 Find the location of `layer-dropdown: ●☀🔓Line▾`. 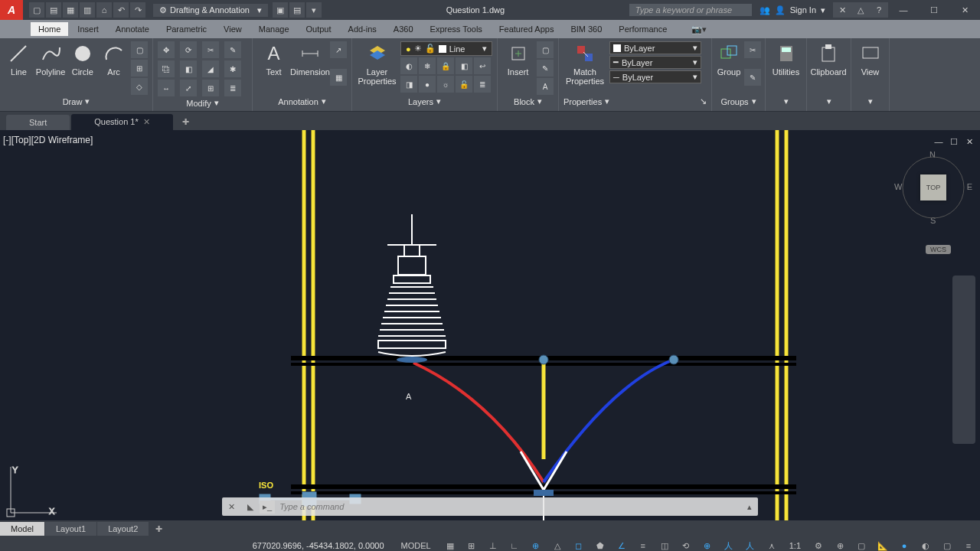

layer-dropdown: ●☀🔓Line▾ is located at coordinates (446, 49).